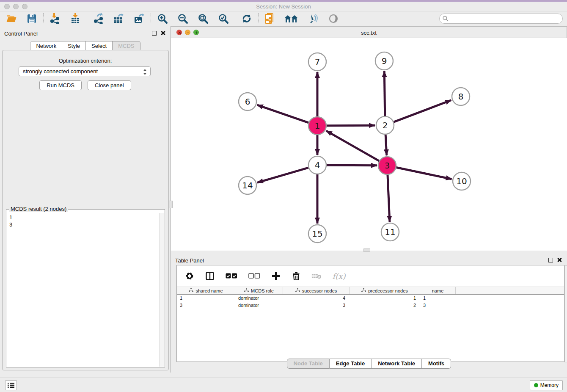  What do you see at coordinates (462, 181) in the screenshot?
I see `node-10: 10` at bounding box center [462, 181].